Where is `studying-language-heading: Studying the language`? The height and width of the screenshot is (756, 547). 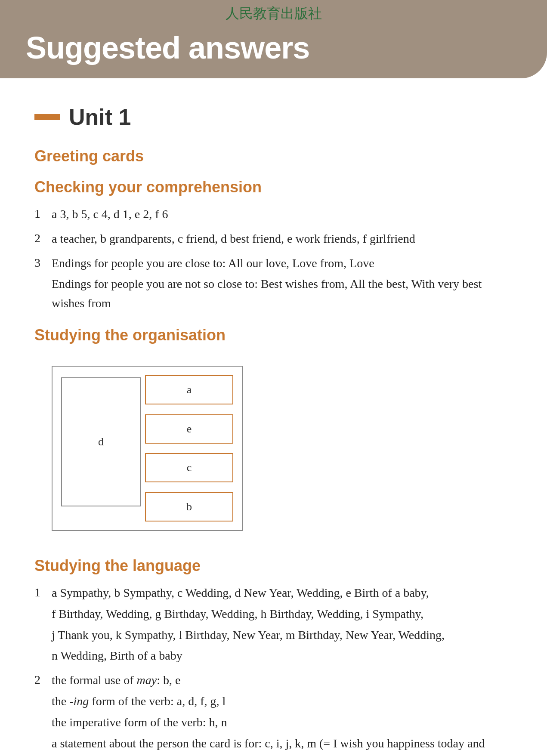
studying-language-heading: Studying the language is located at coordinates (274, 566).